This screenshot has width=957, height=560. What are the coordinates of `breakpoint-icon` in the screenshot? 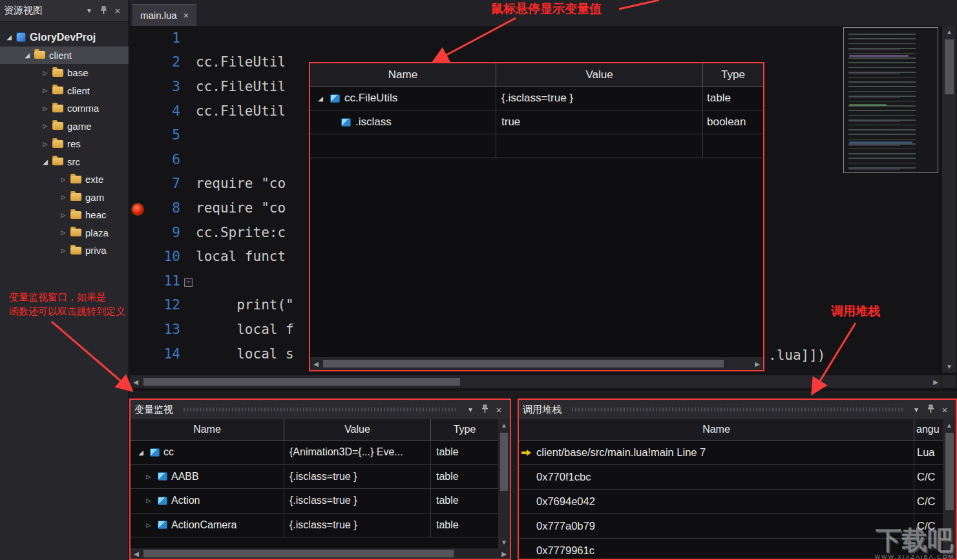 It's located at (138, 209).